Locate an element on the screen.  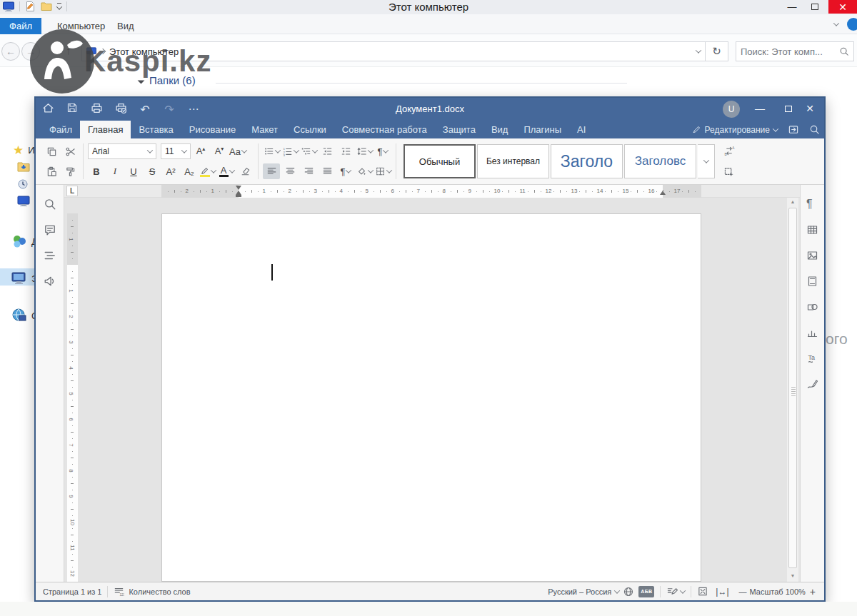
explorer-computer-tab: Компьютер is located at coordinates (81, 26).